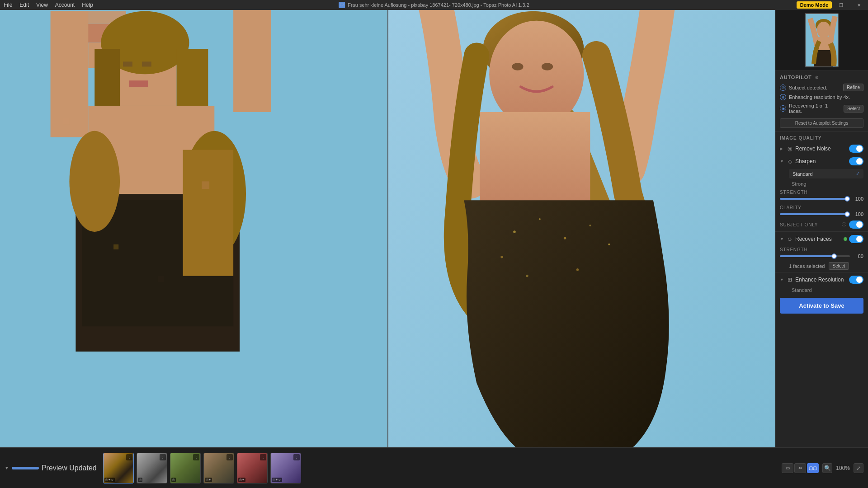 Image resolution: width=868 pixels, height=488 pixels. Describe the element at coordinates (286, 468) in the screenshot. I see `filmstrip-thumb-6: ⋮ ◎✦☺` at that location.